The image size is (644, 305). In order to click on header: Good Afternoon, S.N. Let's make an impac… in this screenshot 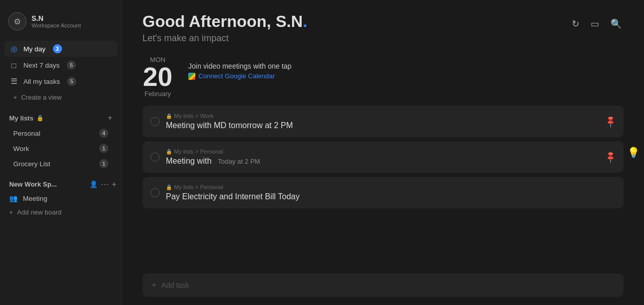, I will do `click(383, 26)`.